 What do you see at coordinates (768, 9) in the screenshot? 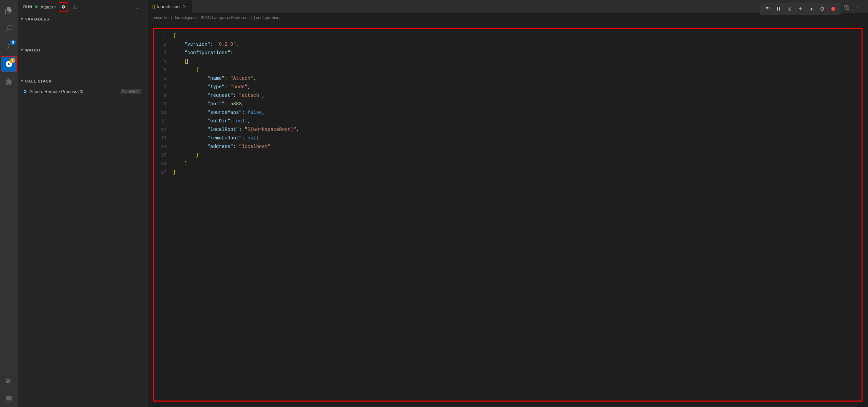
I see `debug-dots-icon` at bounding box center [768, 9].